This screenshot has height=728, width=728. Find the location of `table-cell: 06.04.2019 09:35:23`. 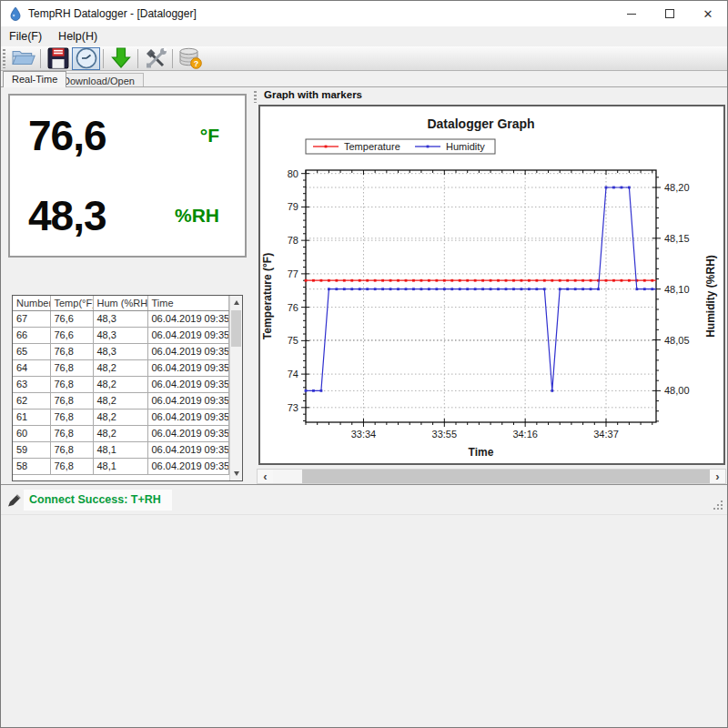

table-cell: 06.04.2019 09:35:23 is located at coordinates (188, 384).